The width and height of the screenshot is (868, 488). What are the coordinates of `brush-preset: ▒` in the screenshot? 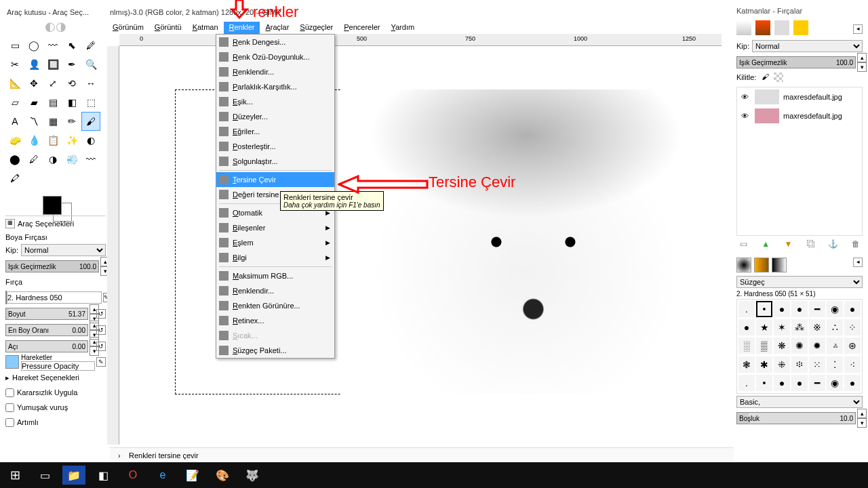 It's located at (764, 346).